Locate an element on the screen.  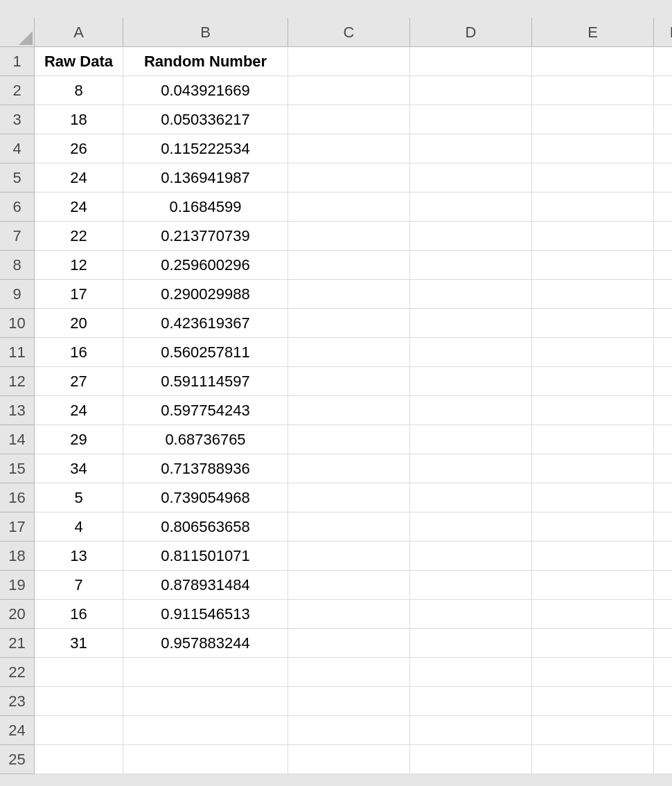
cell-A16: 5 is located at coordinates (79, 498).